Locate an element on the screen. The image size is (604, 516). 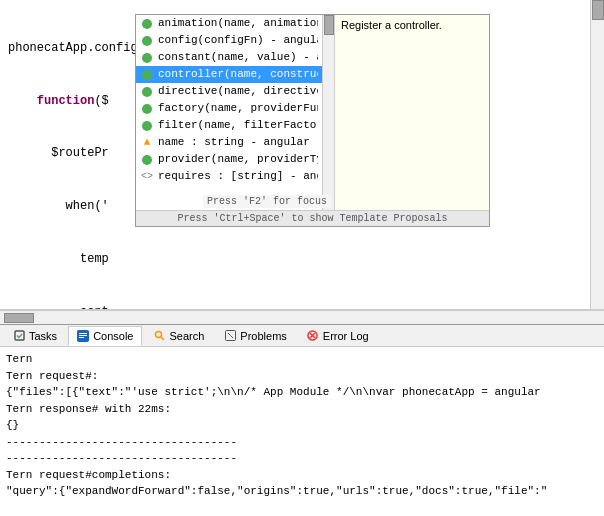
autocomplete-list: animation(name, animationFactory) - angu… is located at coordinates (229, 102).